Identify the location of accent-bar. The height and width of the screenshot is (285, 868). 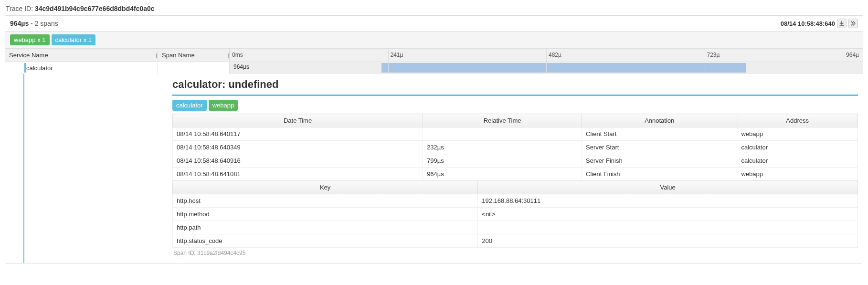
(515, 95).